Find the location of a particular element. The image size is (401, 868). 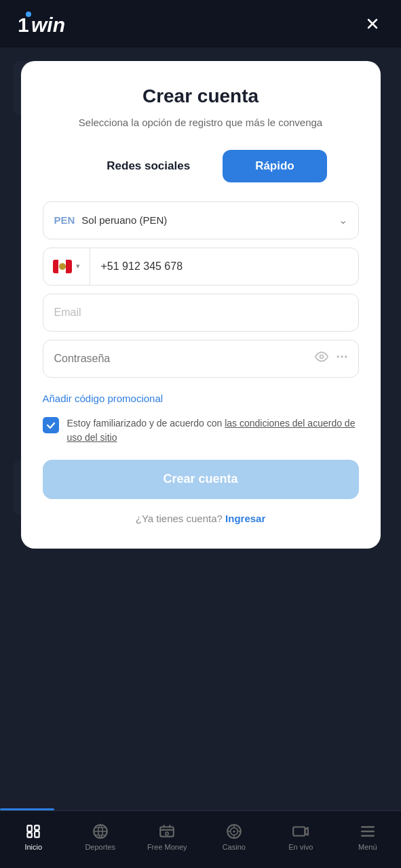

terms-checkbox-wrapper is located at coordinates (51, 425).